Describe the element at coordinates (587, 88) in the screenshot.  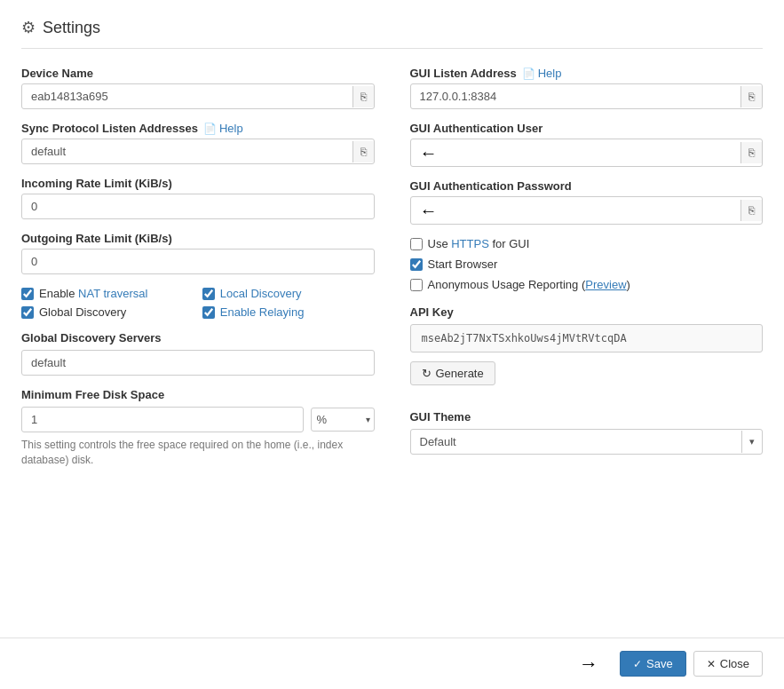
I see `gui-listen-group: GUI Listen Address 📄 Help ⎘` at that location.